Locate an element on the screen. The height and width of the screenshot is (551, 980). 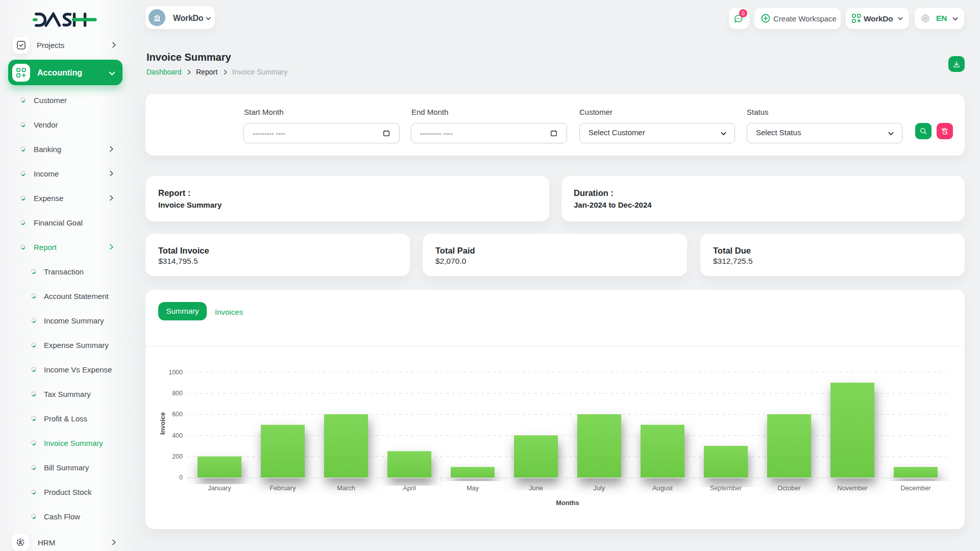
svg-text: 1000 is located at coordinates (176, 372).